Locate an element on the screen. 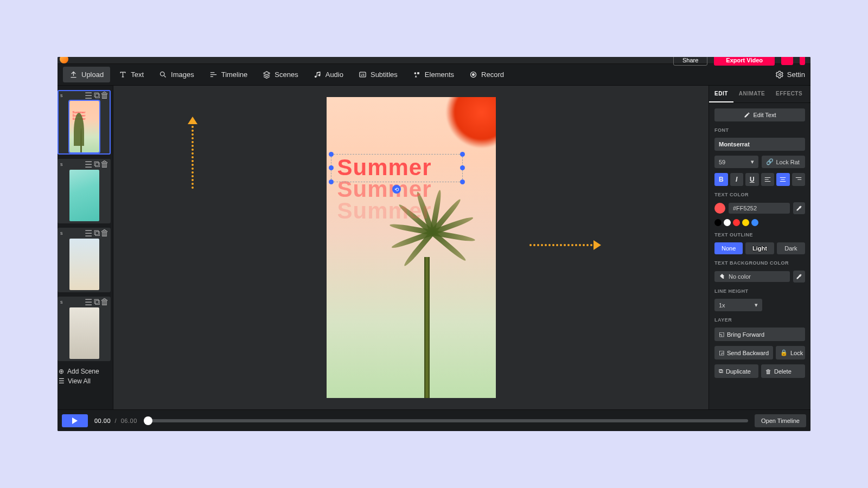 The height and width of the screenshot is (488, 868). duplicate-button: ⧉ Duplicate is located at coordinates (737, 371).